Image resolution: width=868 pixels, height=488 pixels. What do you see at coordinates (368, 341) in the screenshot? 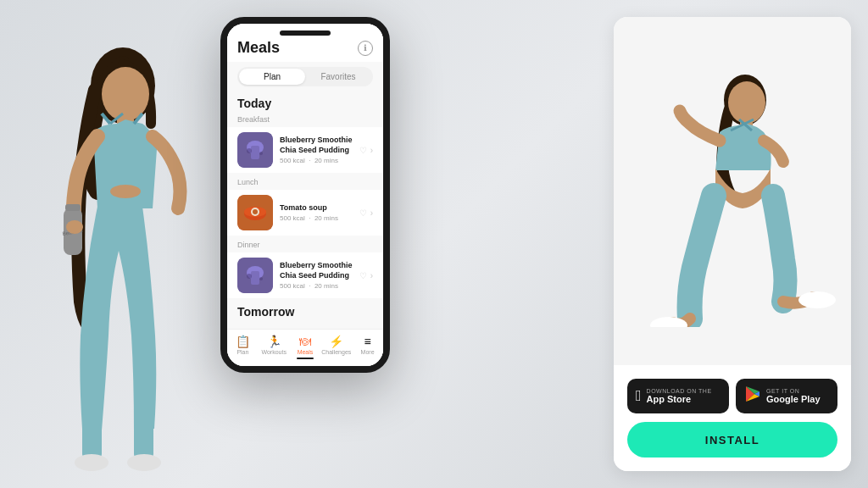
I see `more-nav-icon: ≡` at bounding box center [368, 341].